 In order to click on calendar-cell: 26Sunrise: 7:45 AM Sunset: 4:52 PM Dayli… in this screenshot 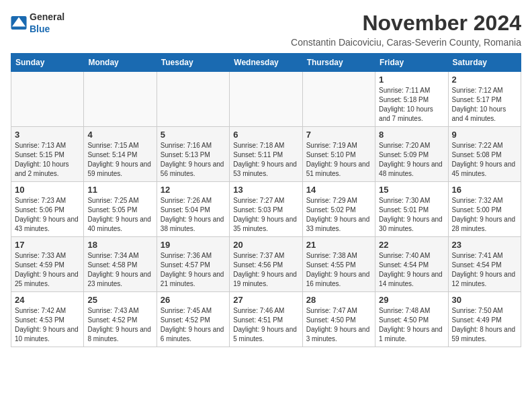, I will do `click(193, 320)`.